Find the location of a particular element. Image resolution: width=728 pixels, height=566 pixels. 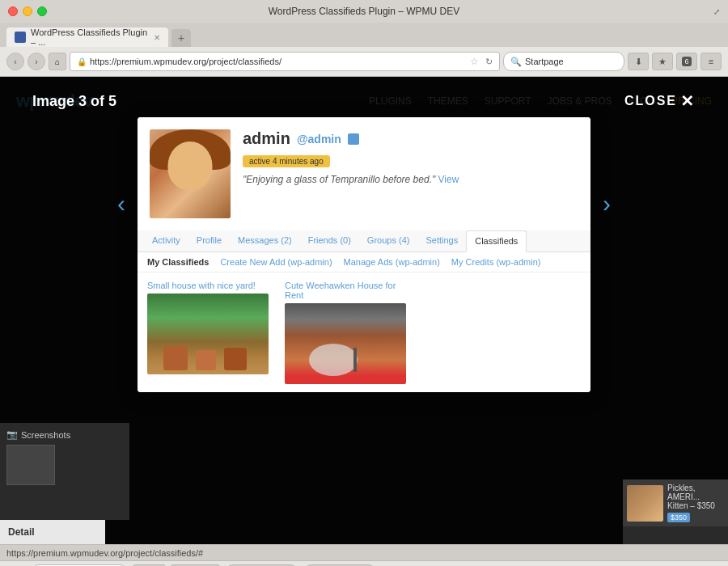

sub-tab-my-classifieds: My Classifieds is located at coordinates (178, 262).